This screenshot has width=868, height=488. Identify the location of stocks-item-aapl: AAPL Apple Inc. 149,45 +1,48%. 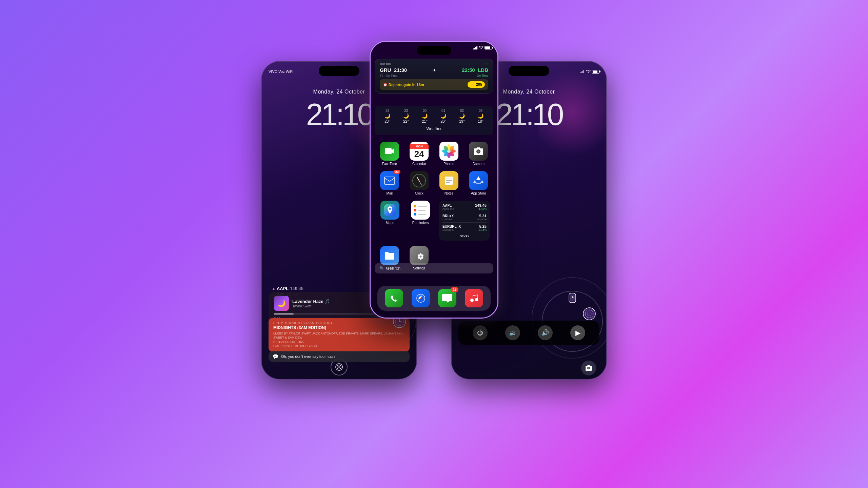
(465, 208).